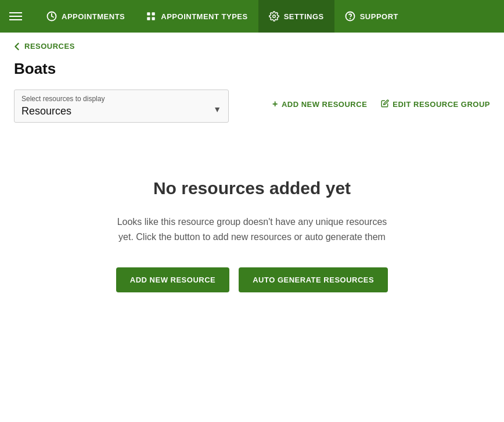 Image resolution: width=504 pixels, height=422 pixels. Describe the element at coordinates (252, 188) in the screenshot. I see `empty-state-title: No resources added yet` at that location.